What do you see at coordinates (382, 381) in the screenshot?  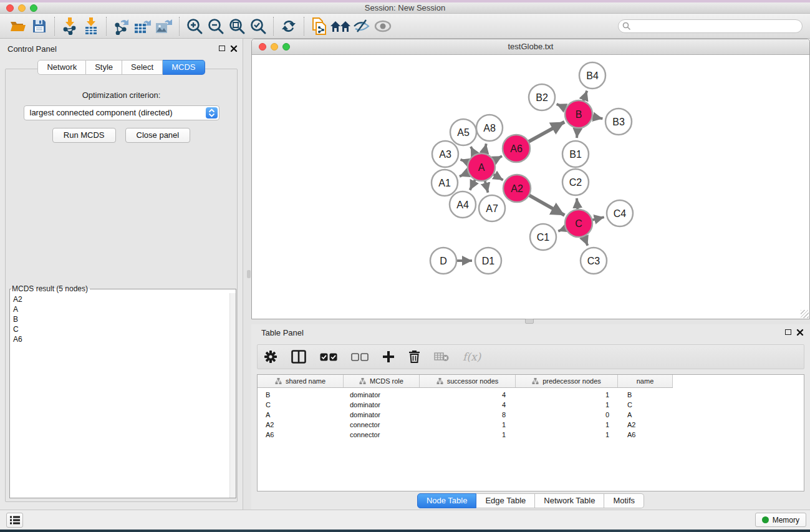 I see `column-header-mcds-role: MCDS role` at bounding box center [382, 381].